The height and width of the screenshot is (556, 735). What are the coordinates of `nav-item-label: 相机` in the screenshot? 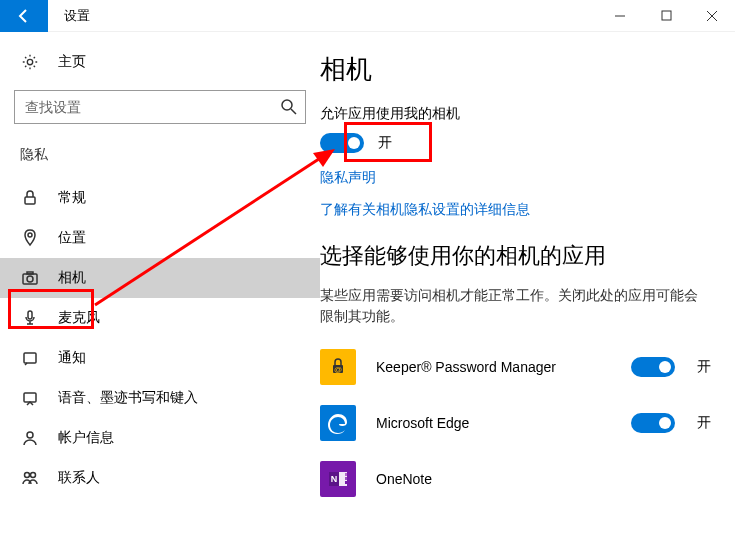 It's located at (72, 278).